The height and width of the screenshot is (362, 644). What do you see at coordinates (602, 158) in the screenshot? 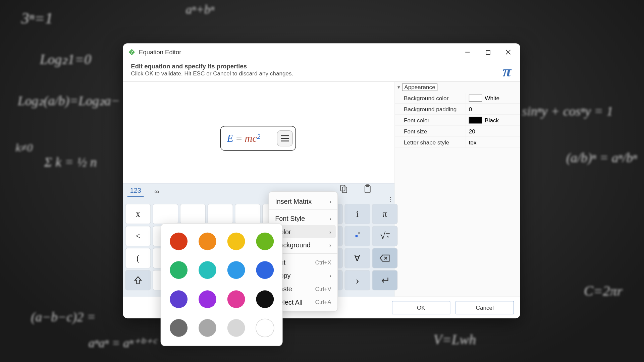
I see `chalk-text: (a/b)ⁿ = aⁿ/bⁿ` at bounding box center [602, 158].